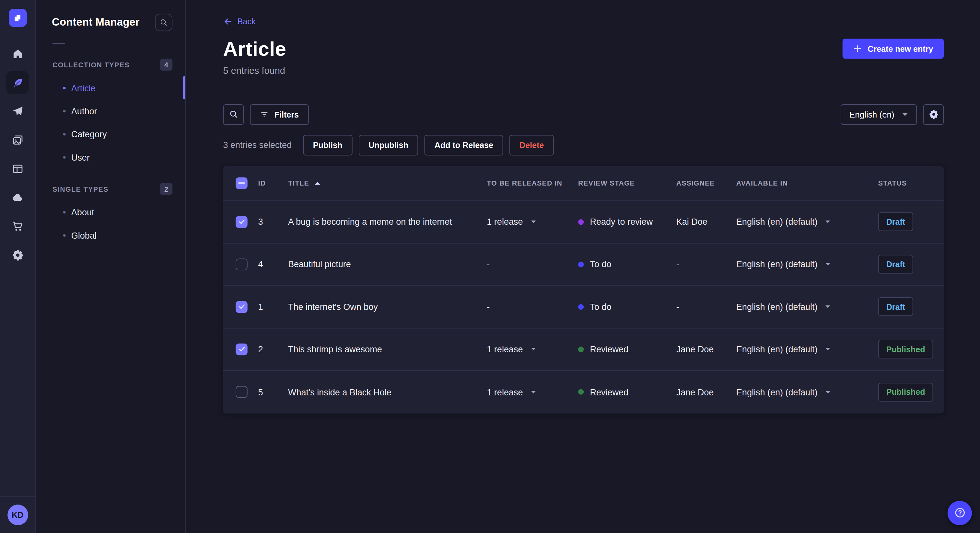 The image size is (980, 533). I want to click on rail-item-content-manager, so click(18, 82).